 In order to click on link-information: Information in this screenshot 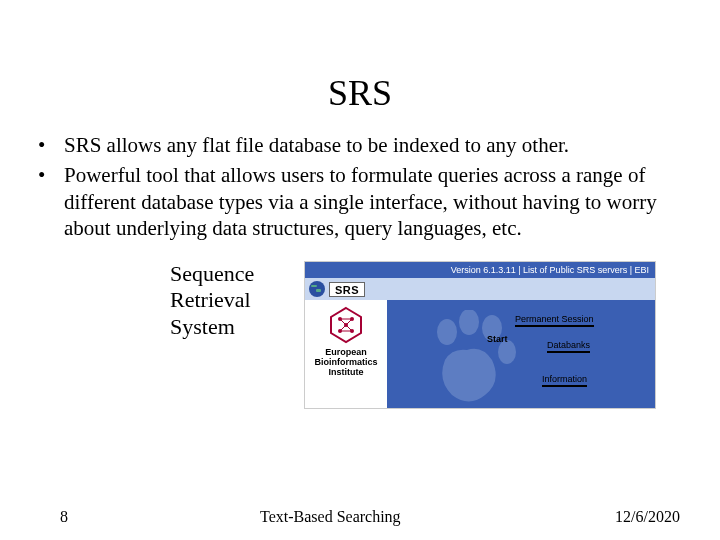, I will do `click(564, 380)`.